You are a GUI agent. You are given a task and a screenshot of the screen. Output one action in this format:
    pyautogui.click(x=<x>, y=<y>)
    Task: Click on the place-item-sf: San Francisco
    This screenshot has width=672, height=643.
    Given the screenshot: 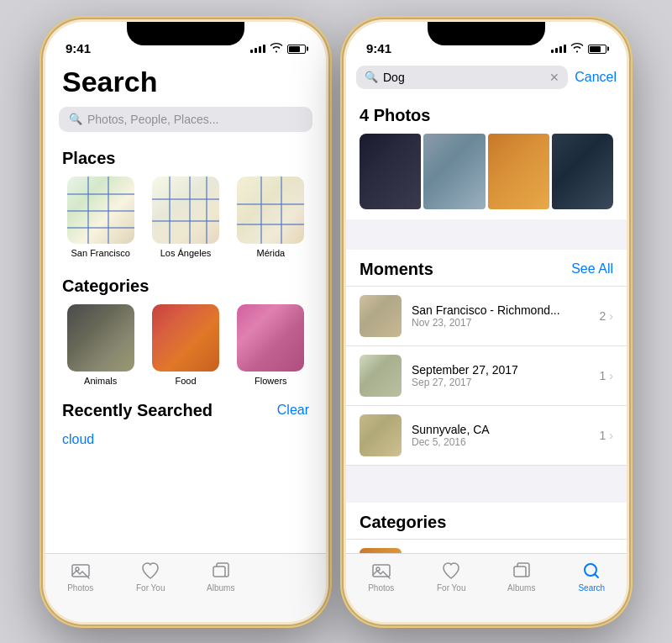 What is the action you would take?
    pyautogui.click(x=101, y=217)
    